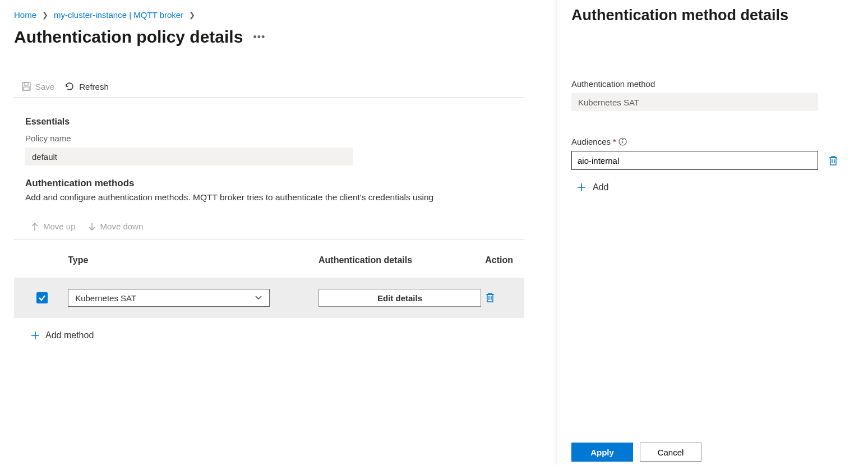  Describe the element at coordinates (86, 86) in the screenshot. I see `refresh-button: Refresh` at that location.